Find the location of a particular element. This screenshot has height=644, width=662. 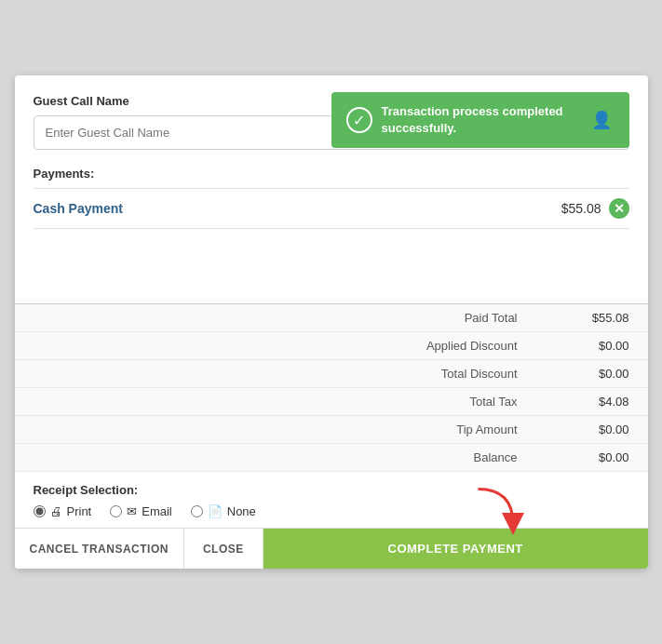

receipt-option-print: 🖨 Print is located at coordinates (63, 512).